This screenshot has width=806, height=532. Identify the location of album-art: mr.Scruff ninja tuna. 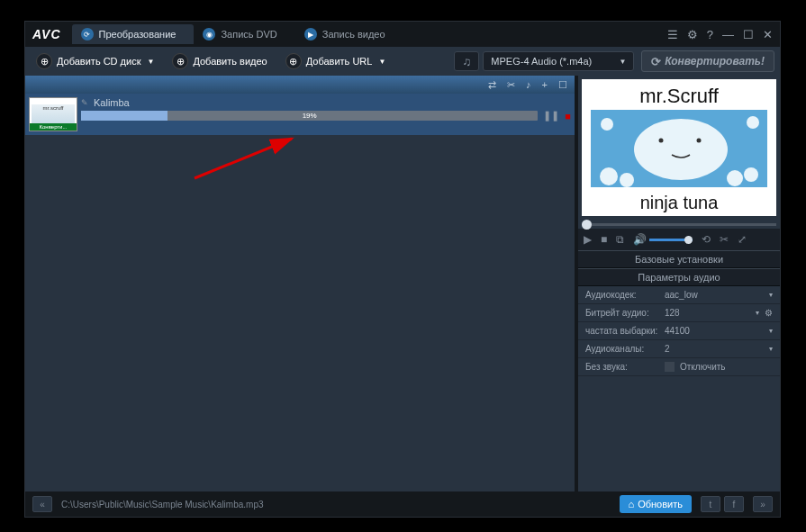
(679, 148).